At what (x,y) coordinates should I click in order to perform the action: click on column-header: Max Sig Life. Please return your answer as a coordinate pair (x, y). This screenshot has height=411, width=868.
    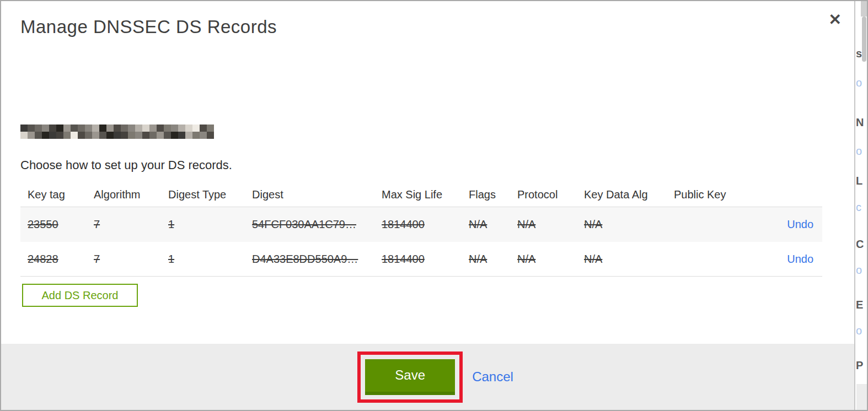
    Looking at the image, I should click on (425, 195).